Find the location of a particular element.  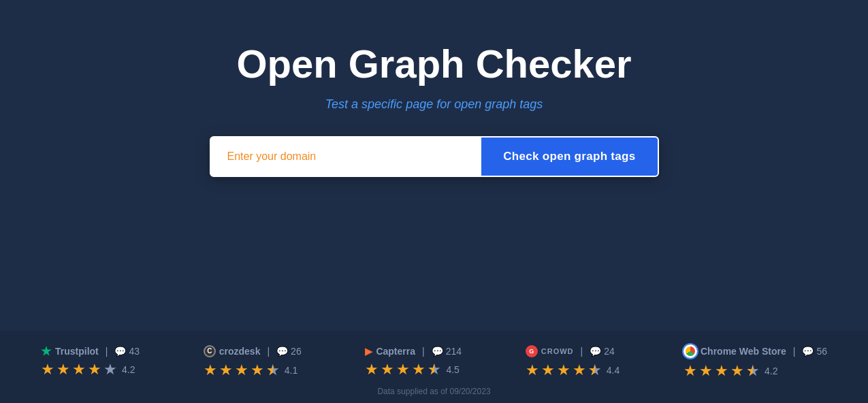

trustpilot-label: Trustpilot is located at coordinates (77, 351).